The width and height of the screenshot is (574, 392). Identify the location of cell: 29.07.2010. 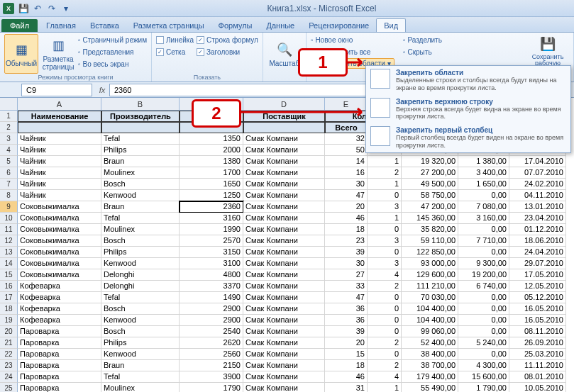
(538, 264).